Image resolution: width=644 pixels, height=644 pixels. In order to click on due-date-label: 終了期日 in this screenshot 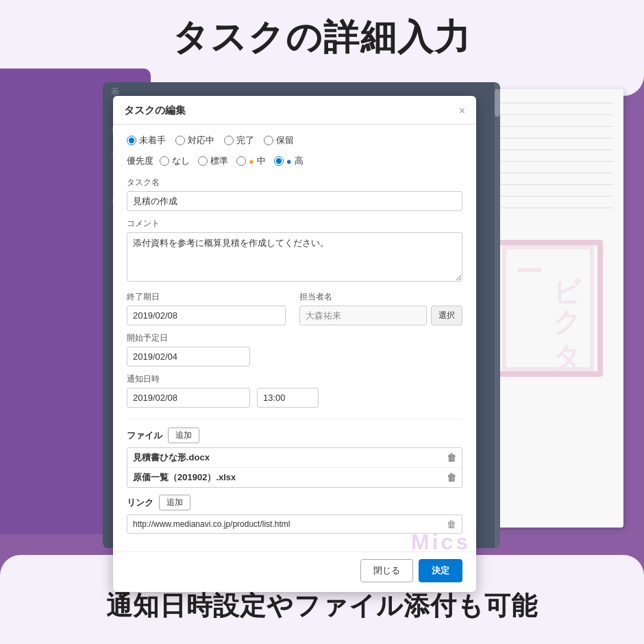, I will do `click(206, 297)`.